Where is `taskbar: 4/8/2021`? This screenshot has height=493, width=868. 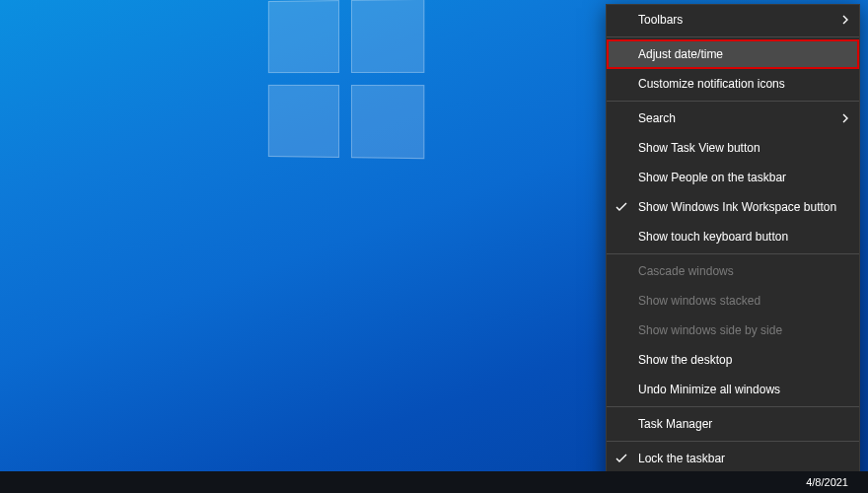
taskbar: 4/8/2021 is located at coordinates (434, 482).